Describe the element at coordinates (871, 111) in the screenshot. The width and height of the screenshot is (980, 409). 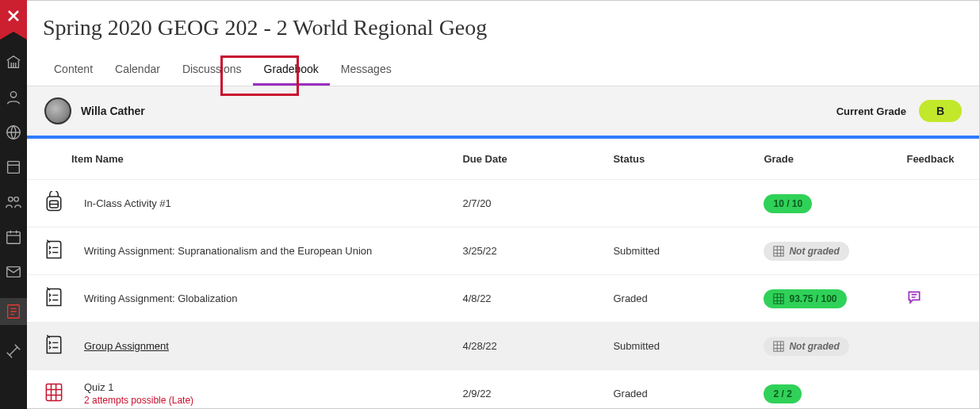
I see `current-grade-label: Current Grade` at that location.